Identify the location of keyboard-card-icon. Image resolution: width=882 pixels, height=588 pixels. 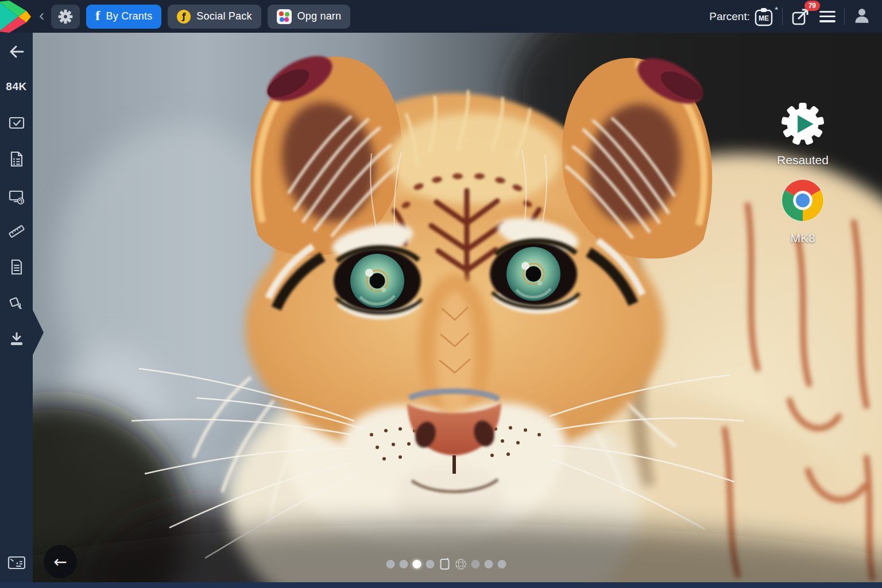
(17, 563).